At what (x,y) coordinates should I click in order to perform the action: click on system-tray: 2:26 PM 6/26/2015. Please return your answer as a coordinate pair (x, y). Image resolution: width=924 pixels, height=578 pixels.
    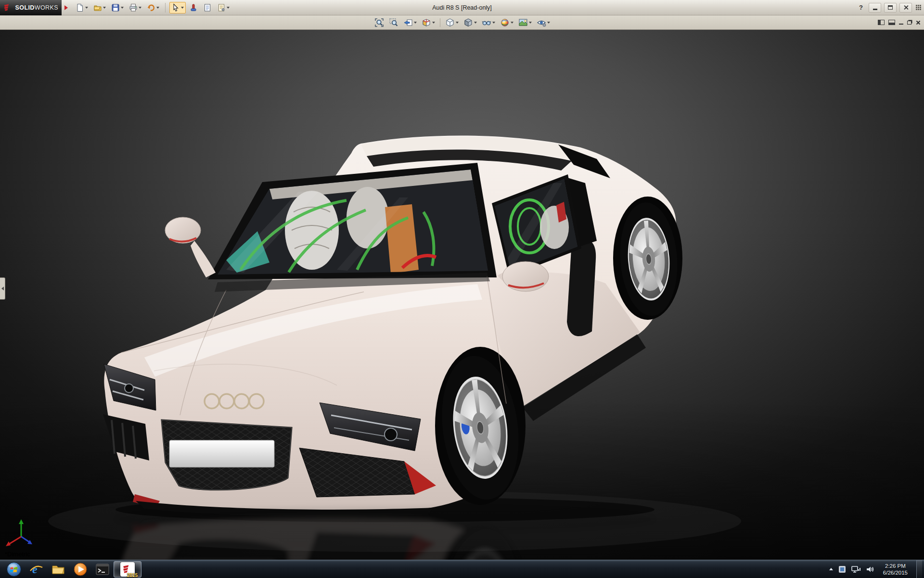
    Looking at the image, I should click on (877, 569).